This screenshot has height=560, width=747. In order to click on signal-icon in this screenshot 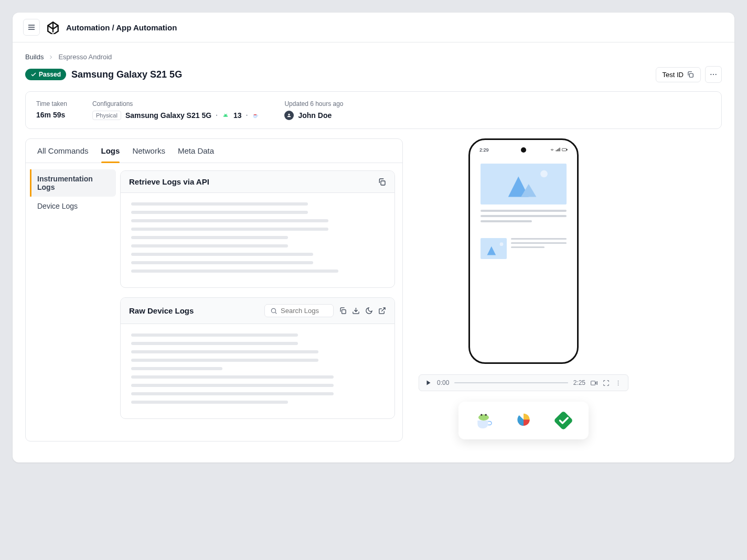, I will do `click(558, 150)`.